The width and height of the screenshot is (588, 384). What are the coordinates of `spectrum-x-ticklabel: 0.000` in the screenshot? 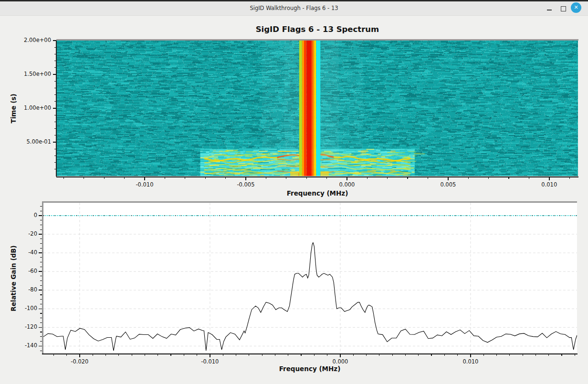 It's located at (340, 362).